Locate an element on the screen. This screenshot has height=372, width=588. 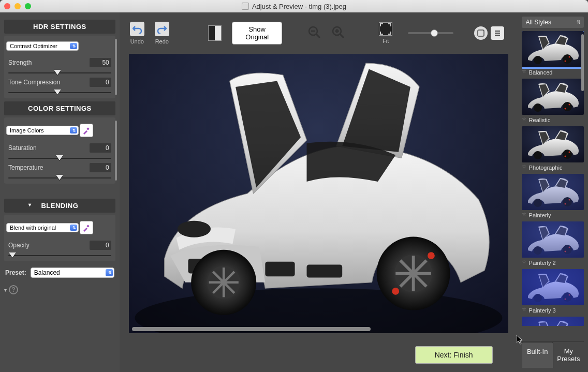
style-filter-select: All Styles is located at coordinates (553, 22).